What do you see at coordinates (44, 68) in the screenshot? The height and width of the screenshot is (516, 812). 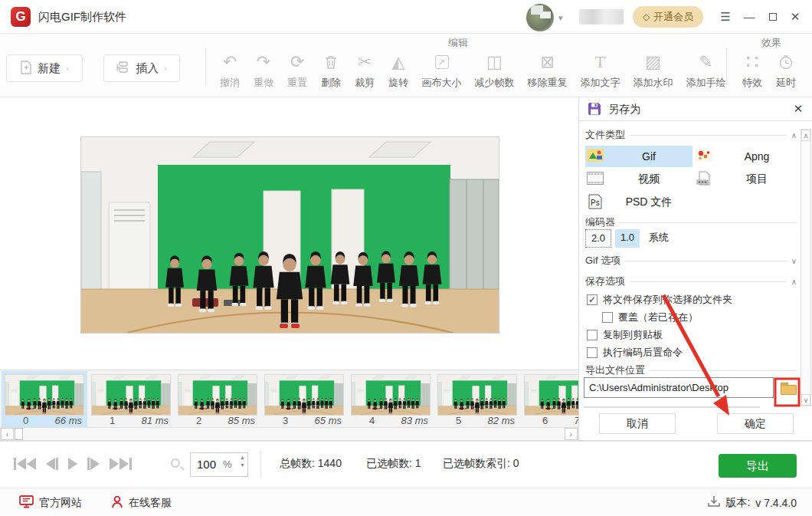 I see `new-button: 新建 ›` at bounding box center [44, 68].